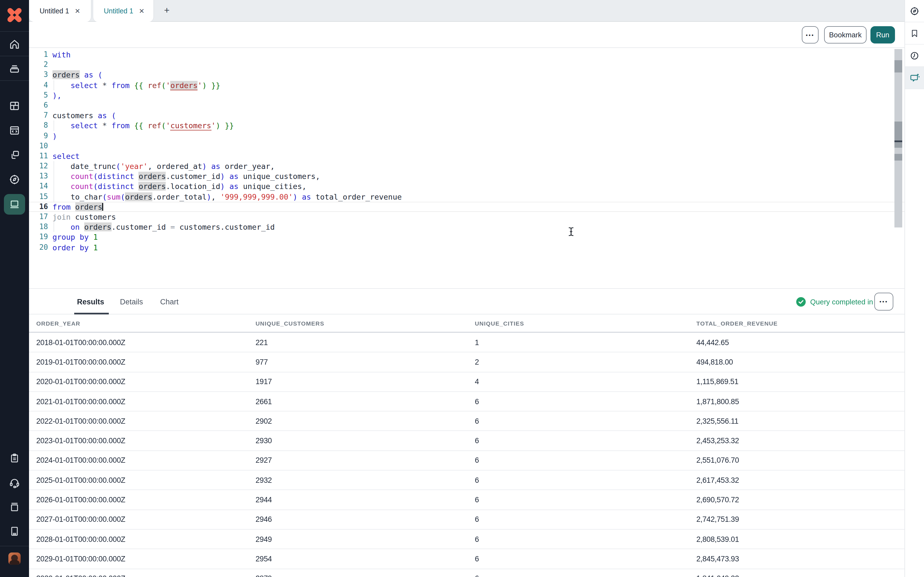  I want to click on docs-book-icon, so click(15, 507).